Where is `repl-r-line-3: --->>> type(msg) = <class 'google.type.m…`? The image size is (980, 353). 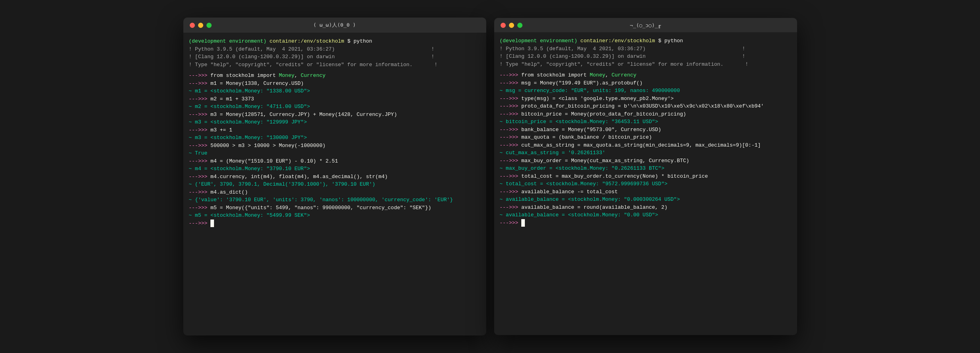
repl-r-line-3: --->>> type(msg) = <class 'google.type.m… is located at coordinates (646, 99).